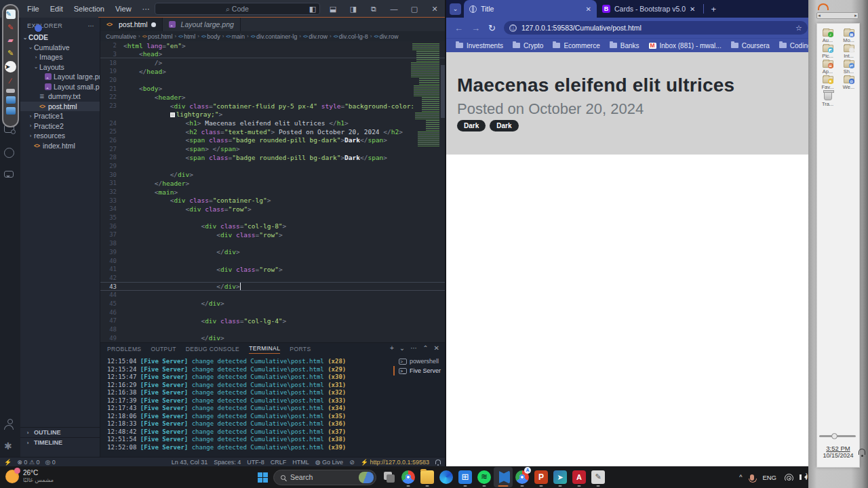  What do you see at coordinates (273, 321) in the screenshot?
I see `code-line-47: 47 <div class="col-lg-4">` at bounding box center [273, 321].